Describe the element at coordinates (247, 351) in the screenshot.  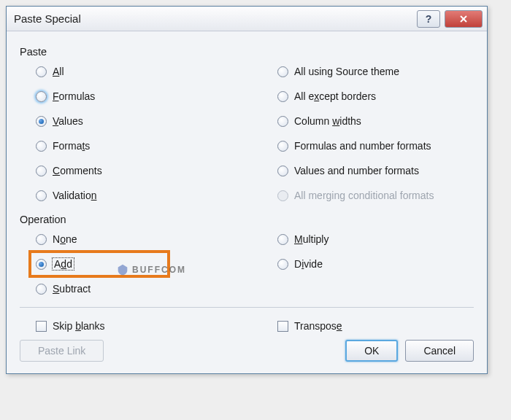
I see `footer: Paste Link OK Cancel` at that location.